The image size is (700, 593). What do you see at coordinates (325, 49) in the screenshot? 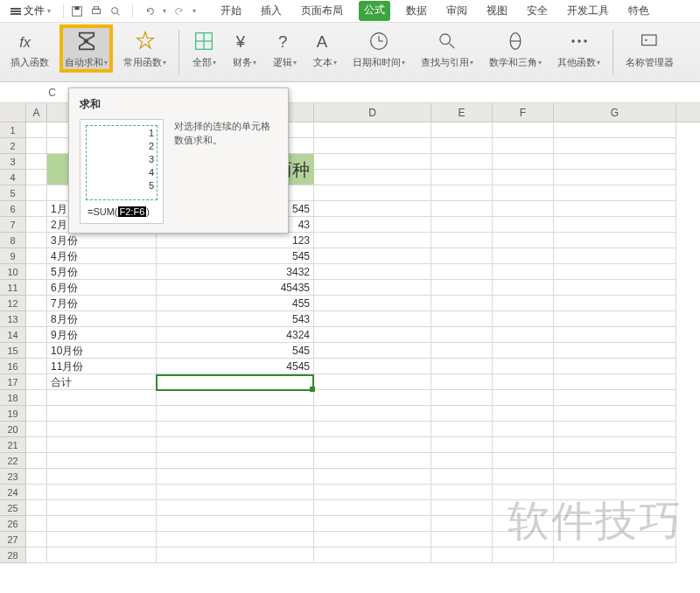
I see `text-button: A 文本▾` at bounding box center [325, 49].